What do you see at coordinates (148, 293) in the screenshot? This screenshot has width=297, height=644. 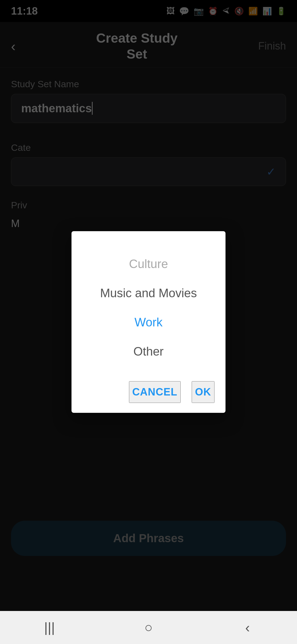 I see `option-music-and-movies: Music and Movies` at bounding box center [148, 293].